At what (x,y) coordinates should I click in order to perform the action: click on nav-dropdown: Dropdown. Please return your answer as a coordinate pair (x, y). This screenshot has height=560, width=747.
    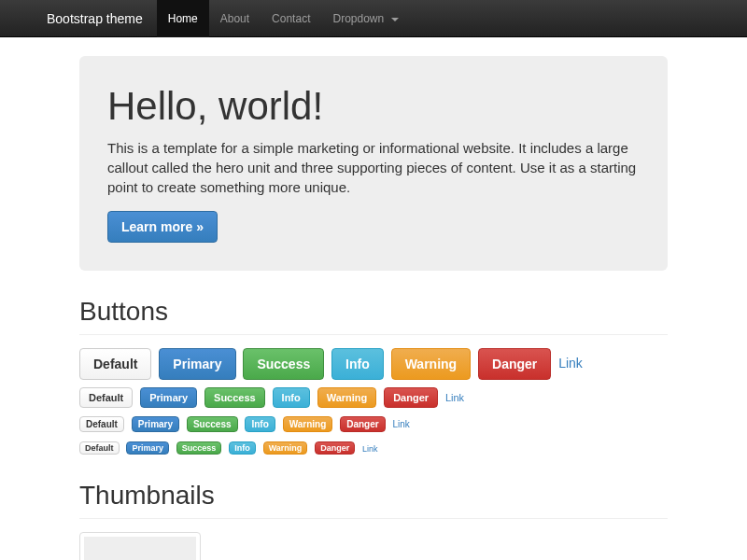
    Looking at the image, I should click on (365, 19).